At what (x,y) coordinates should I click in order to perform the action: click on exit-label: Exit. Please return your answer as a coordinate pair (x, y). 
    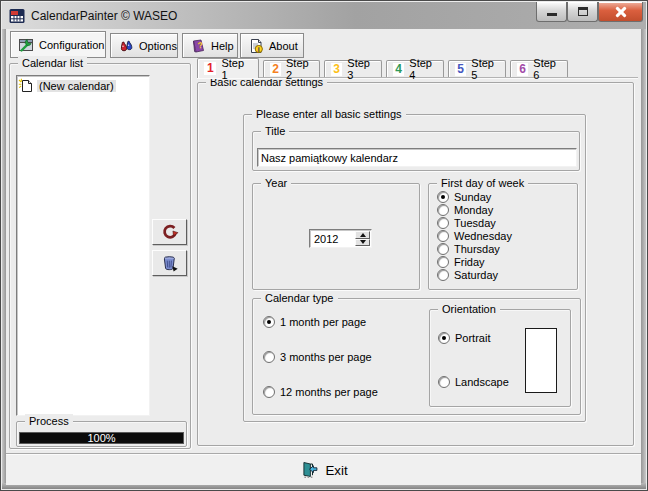
    Looking at the image, I should click on (336, 470).